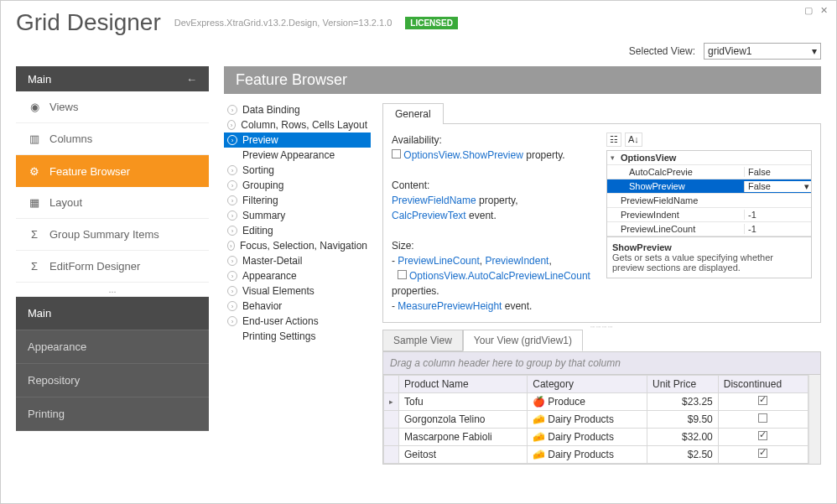 The image size is (837, 504). I want to click on selected-view-dropdown: gridView1 ▾, so click(762, 51).